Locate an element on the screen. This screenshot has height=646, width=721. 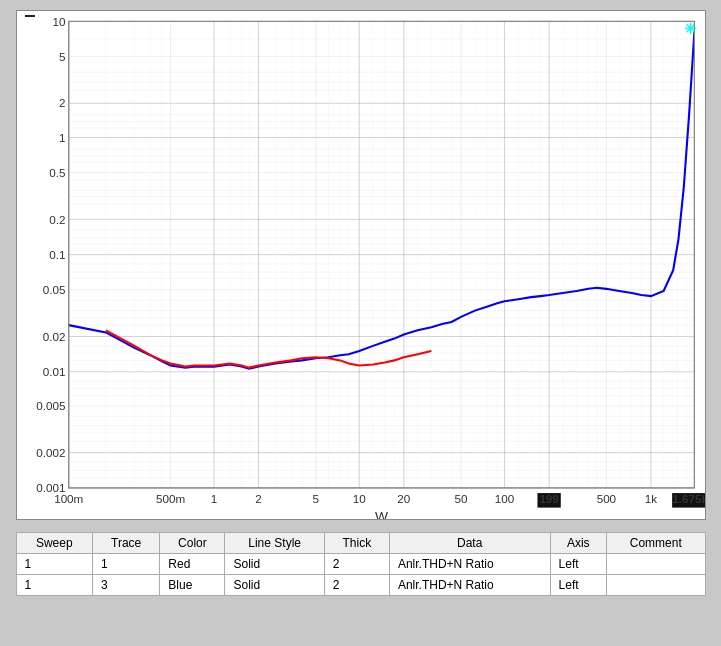
svg-text: 100m is located at coordinates (68, 500).